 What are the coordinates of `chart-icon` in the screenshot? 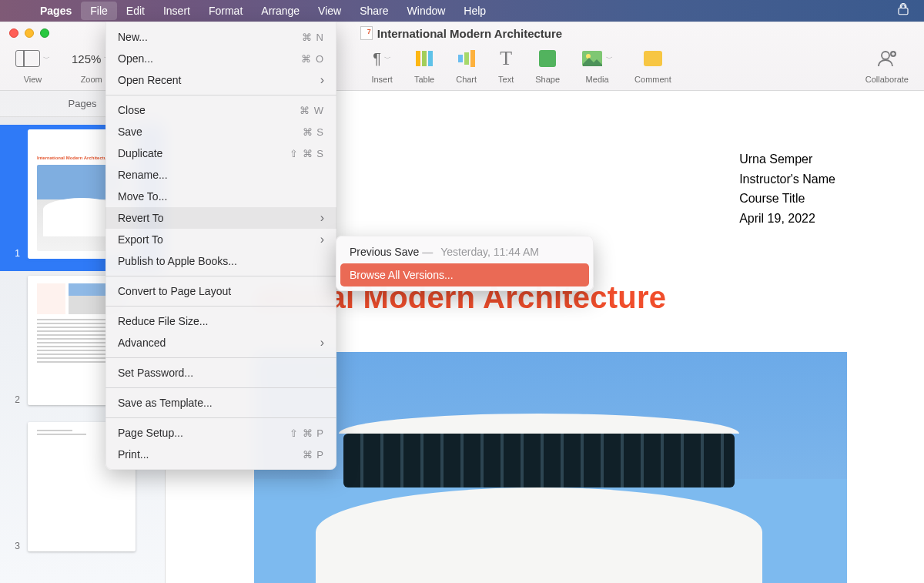 It's located at (467, 59).